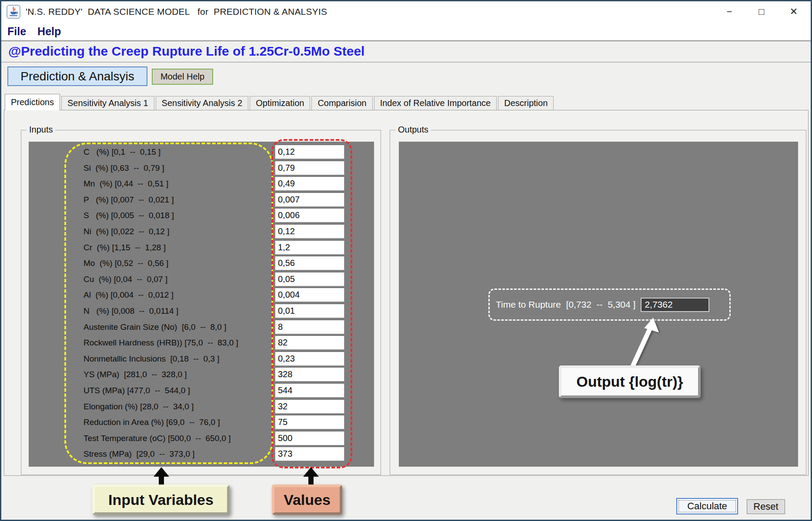 The image size is (812, 521). I want to click on input-row: Cr (%) [1,15 -- 1,28 ], so click(201, 248).